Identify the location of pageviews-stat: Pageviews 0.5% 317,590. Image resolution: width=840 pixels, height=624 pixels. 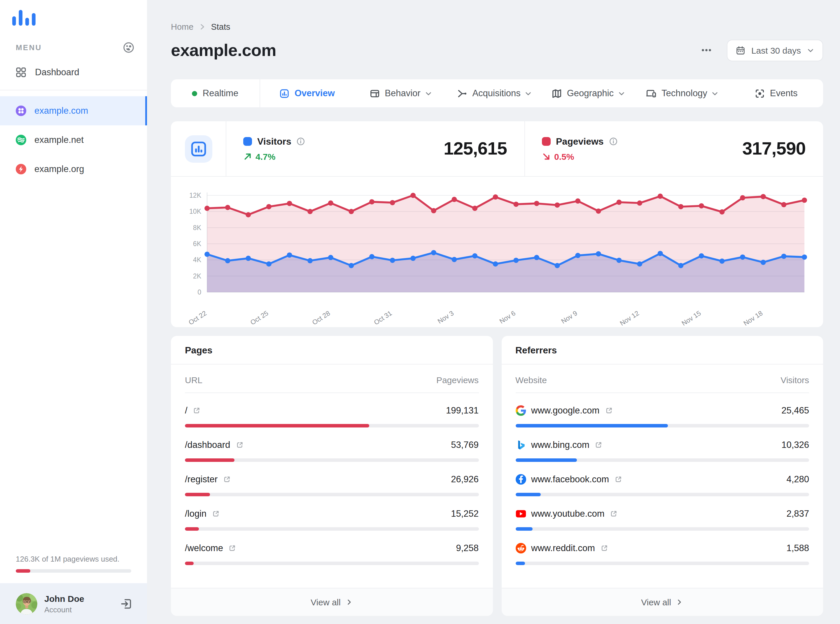
(674, 149).